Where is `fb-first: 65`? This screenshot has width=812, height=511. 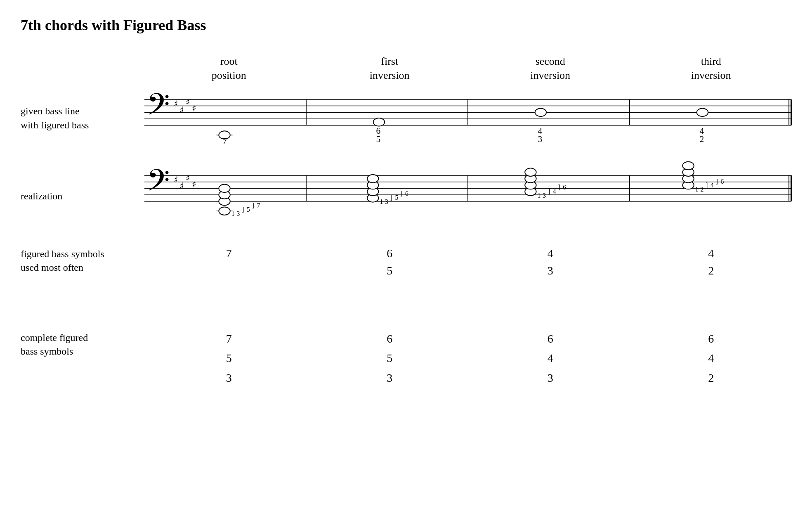 fb-first: 65 is located at coordinates (390, 261).